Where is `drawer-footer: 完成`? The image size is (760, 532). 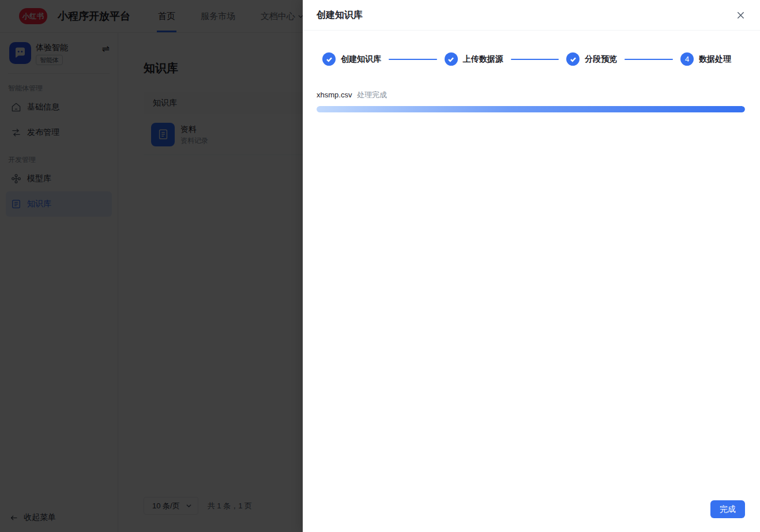
drawer-footer: 完成 is located at coordinates (532, 516).